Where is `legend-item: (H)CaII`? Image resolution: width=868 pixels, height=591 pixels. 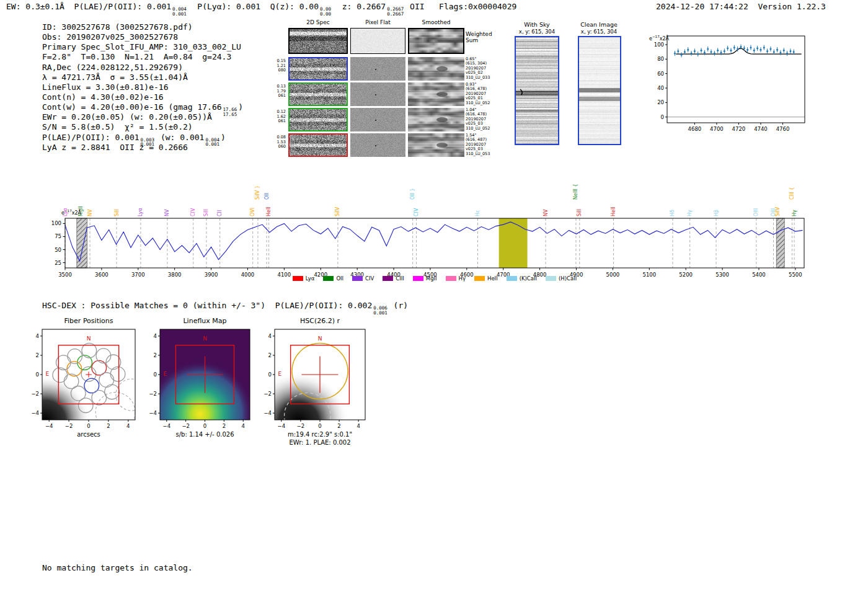 legend-item: (H)CaII is located at coordinates (561, 278).